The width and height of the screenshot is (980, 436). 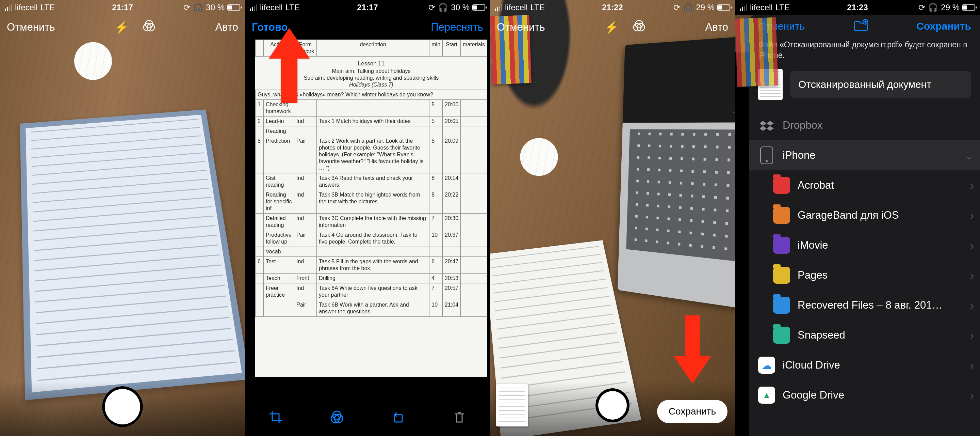 What do you see at coordinates (457, 27) in the screenshot?
I see `retake-button: Переснять` at bounding box center [457, 27].